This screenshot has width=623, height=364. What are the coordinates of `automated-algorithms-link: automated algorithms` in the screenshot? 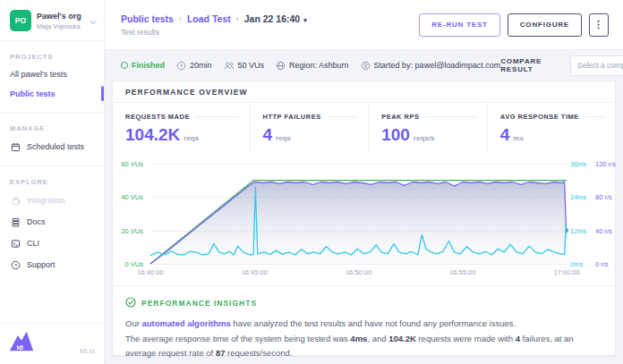 It's located at (186, 324).